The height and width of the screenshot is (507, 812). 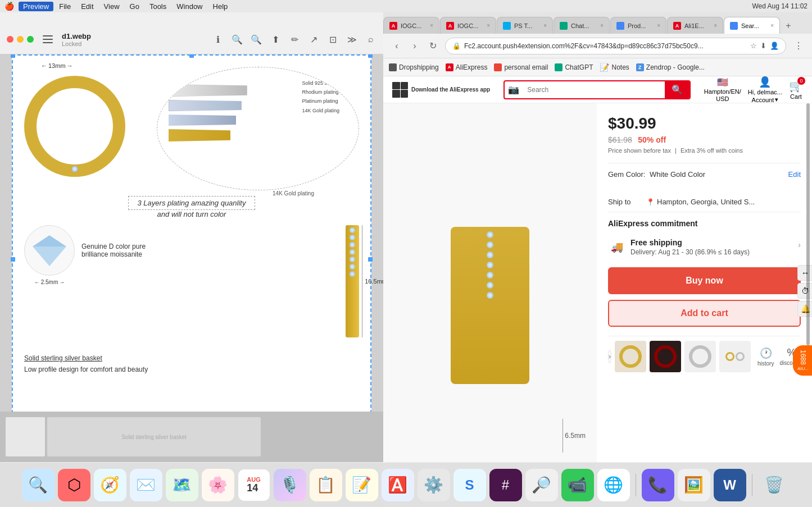 I want to click on side-btn-3: 🔔, so click(x=805, y=309).